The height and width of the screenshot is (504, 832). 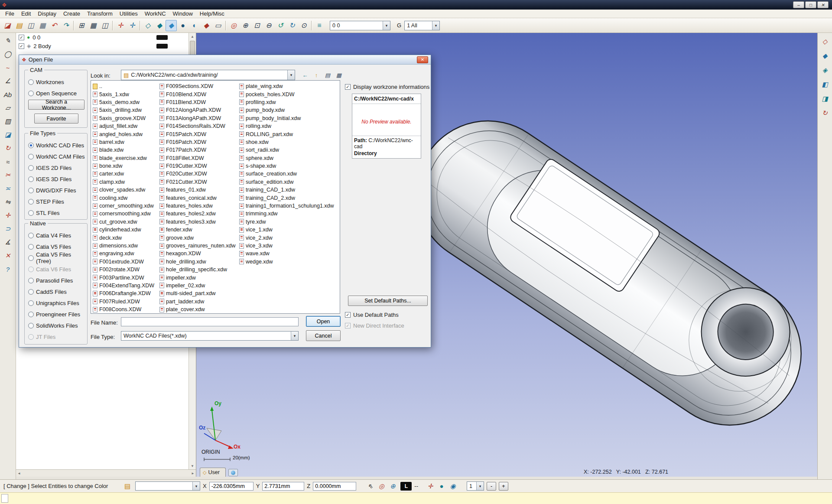 What do you see at coordinates (56, 82) in the screenshot?
I see `radio-option: Workzones` at bounding box center [56, 82].